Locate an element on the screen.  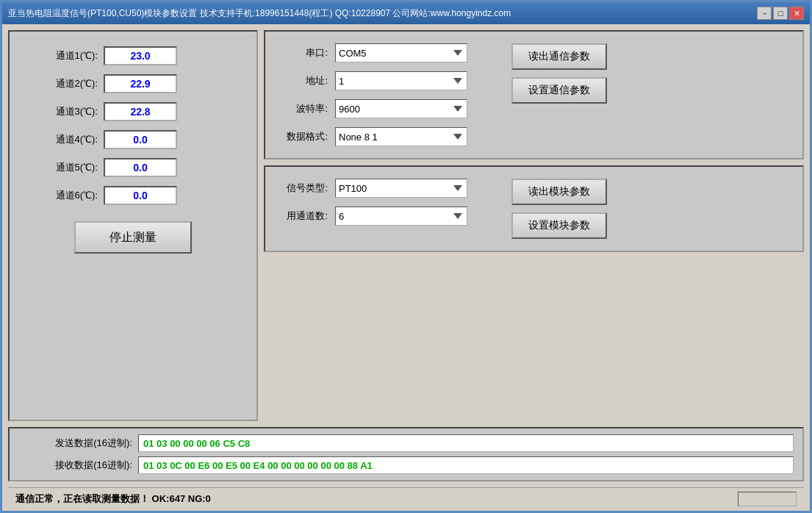
set-module-params-button: 设置模块参数 is located at coordinates (559, 226).